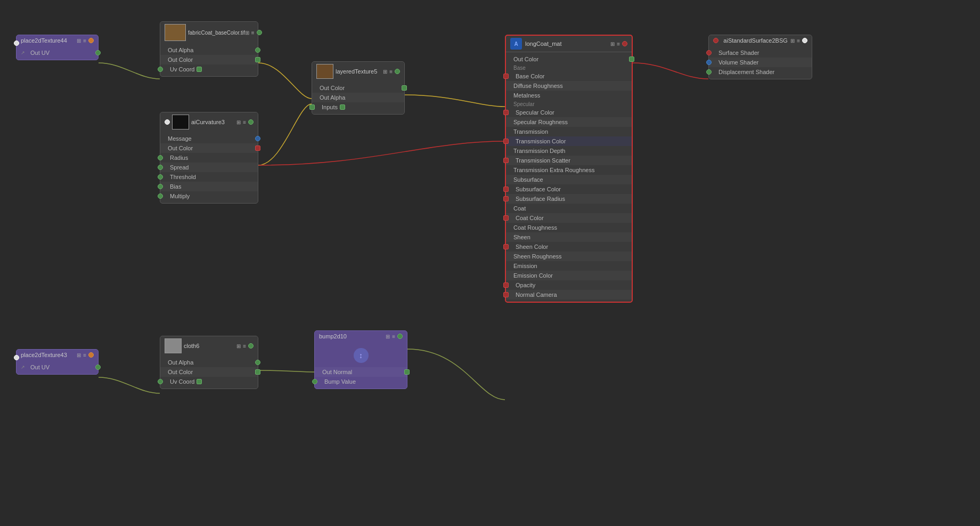 Image resolution: width=980 pixels, height=526 pixels. Describe the element at coordinates (251, 346) in the screenshot. I see `port-cloth6-right` at that location.